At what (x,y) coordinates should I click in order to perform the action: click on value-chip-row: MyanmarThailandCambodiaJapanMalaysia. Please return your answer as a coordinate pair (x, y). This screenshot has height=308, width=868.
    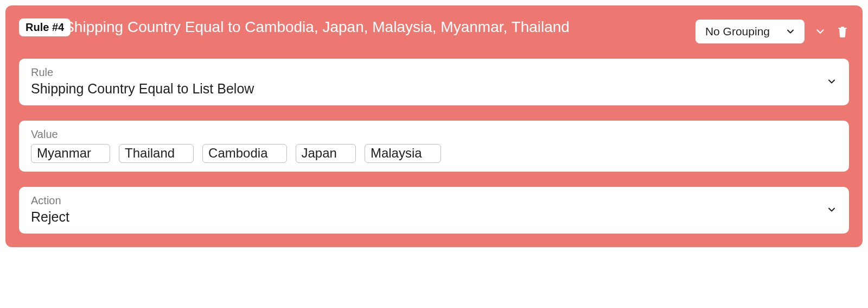
    Looking at the image, I should click on (434, 153).